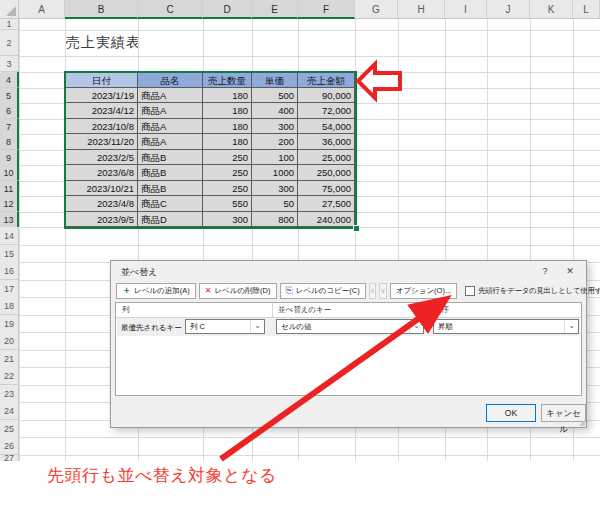  Describe the element at coordinates (102, 204) in the screenshot. I see `table-cell: 2023/4/8` at that location.